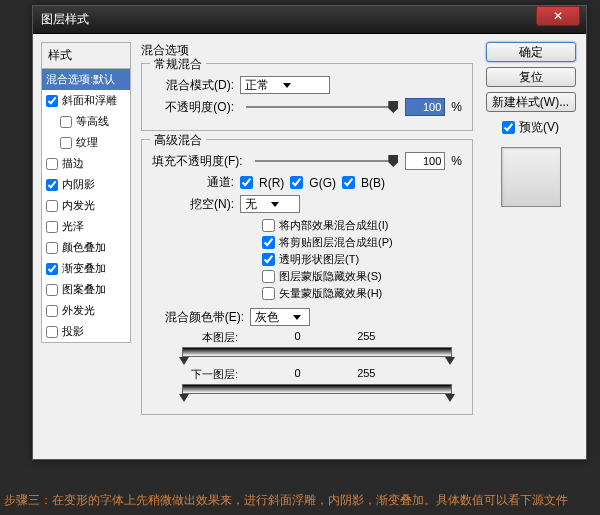 The width and height of the screenshot is (600, 515). I want to click on general-blending-group: 常规混合 混合模式(D): 正常 不透明度(O): %, so click(307, 97).